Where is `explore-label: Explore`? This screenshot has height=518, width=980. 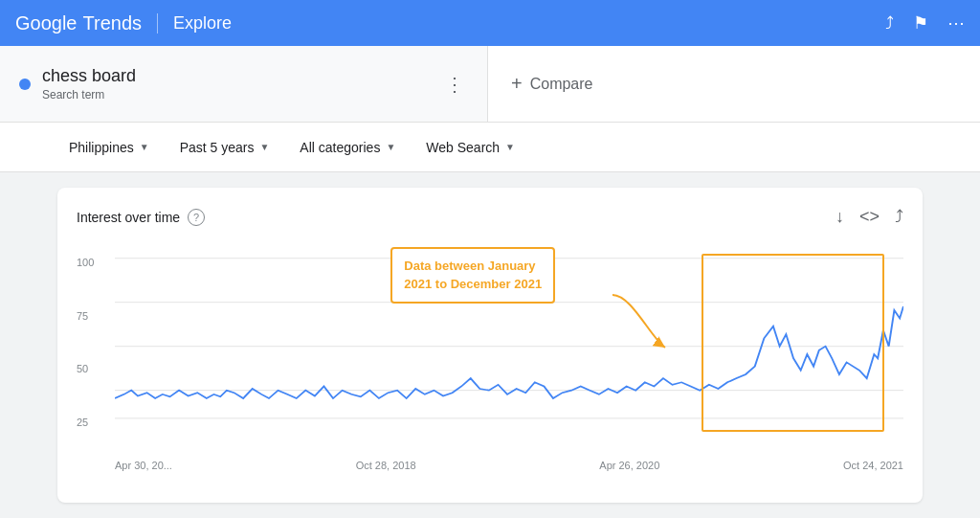
explore-label: Explore is located at coordinates (194, 23).